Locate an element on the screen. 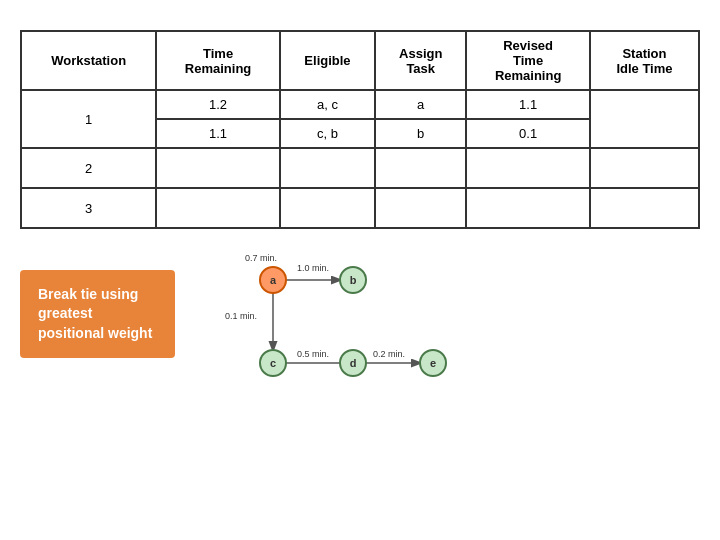  cell-workstation-2: 2 is located at coordinates (88, 168).